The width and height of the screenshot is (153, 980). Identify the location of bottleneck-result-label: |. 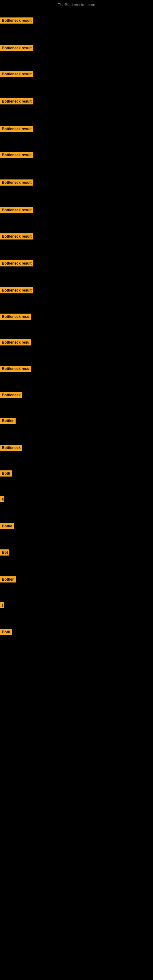
(2, 605).